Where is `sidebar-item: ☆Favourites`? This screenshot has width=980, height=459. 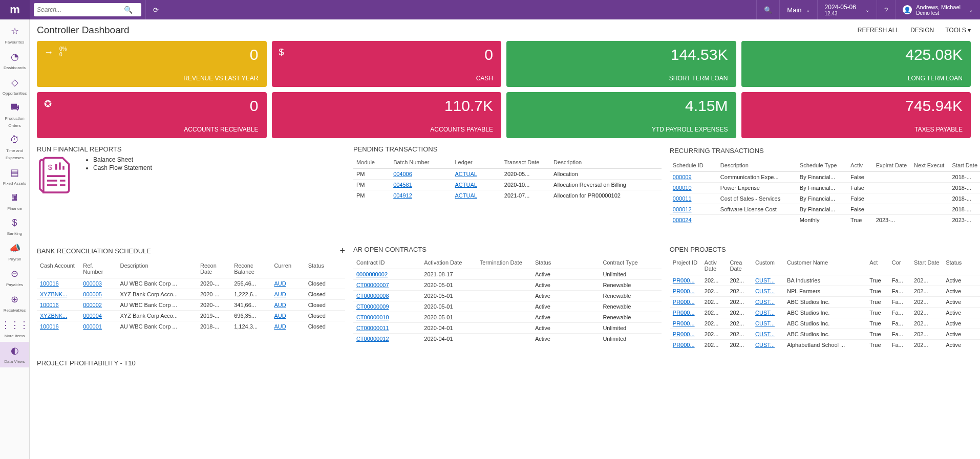 sidebar-item: ☆Favourites is located at coordinates (14, 35).